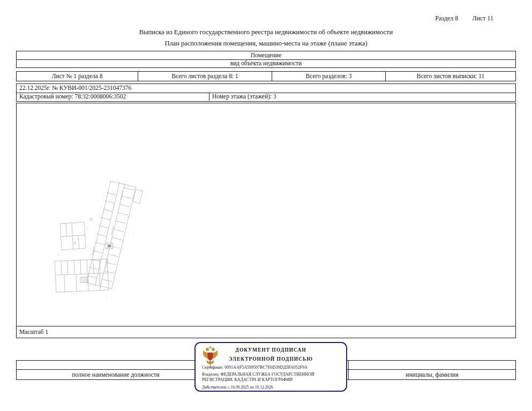 Image resolution: width=532 pixels, height=411 pixels. Describe the element at coordinates (272, 368) in the screenshot. I see `certificate-row: Сертификат: 0091AAF5A599507BC7E6D39D2DFA…` at that location.